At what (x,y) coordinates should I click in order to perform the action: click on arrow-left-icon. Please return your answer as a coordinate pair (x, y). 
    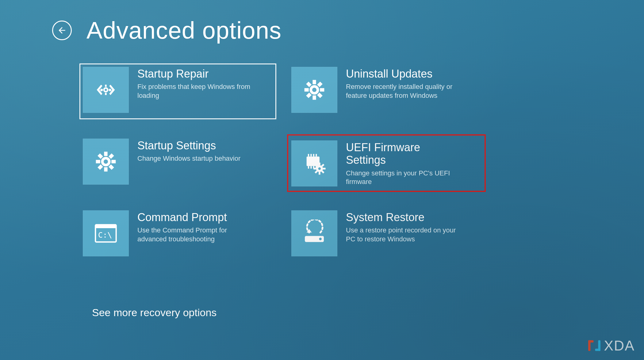
    Looking at the image, I should click on (62, 30).